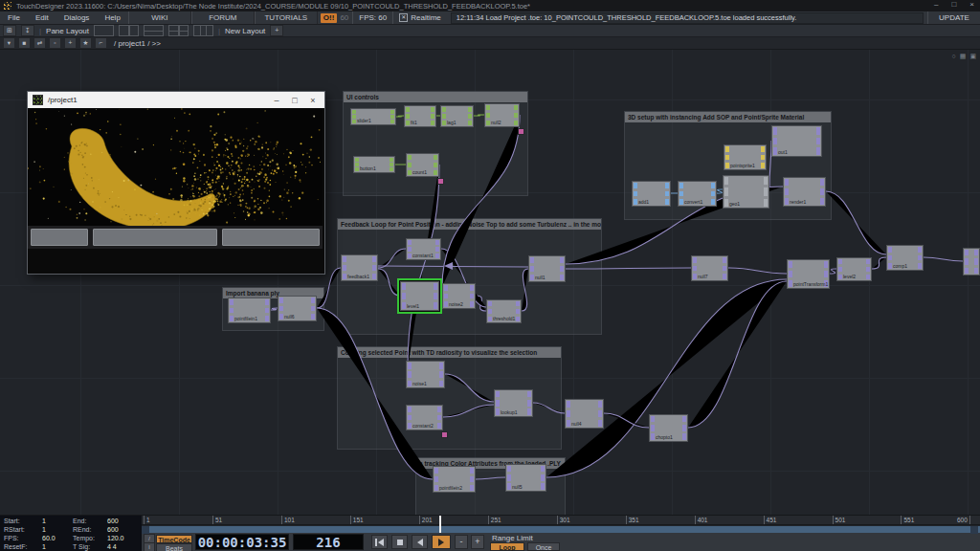 This screenshot has height=551, width=980. I want to click on update-button: UPDATE, so click(953, 17).